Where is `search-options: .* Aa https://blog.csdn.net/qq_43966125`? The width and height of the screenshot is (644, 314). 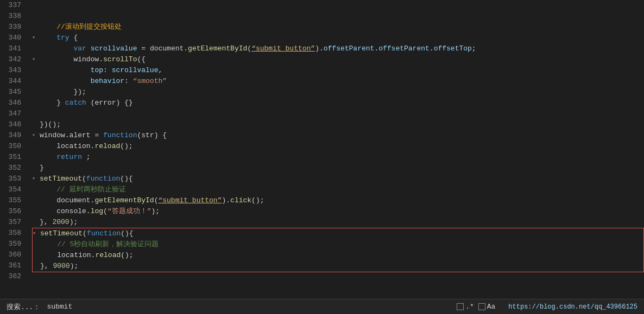
search-options: .* Aa https://blog.csdn.net/qq_43966125 is located at coordinates (547, 307).